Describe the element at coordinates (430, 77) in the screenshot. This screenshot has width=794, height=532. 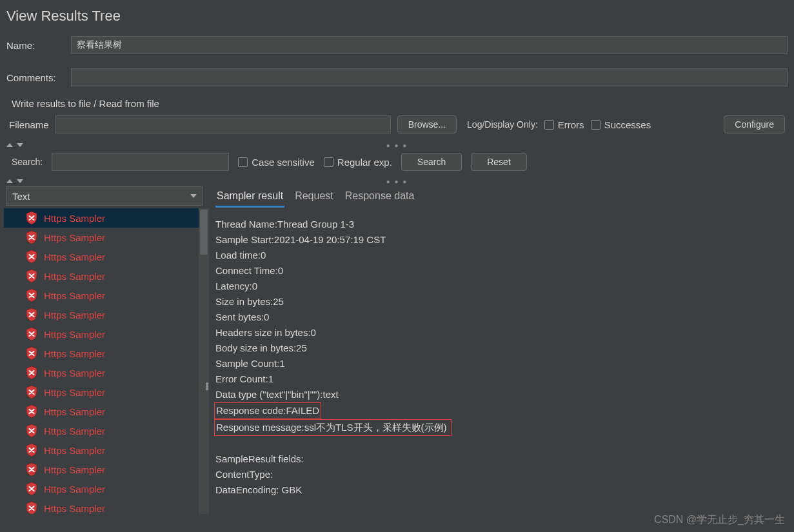
I see `comments-input` at that location.